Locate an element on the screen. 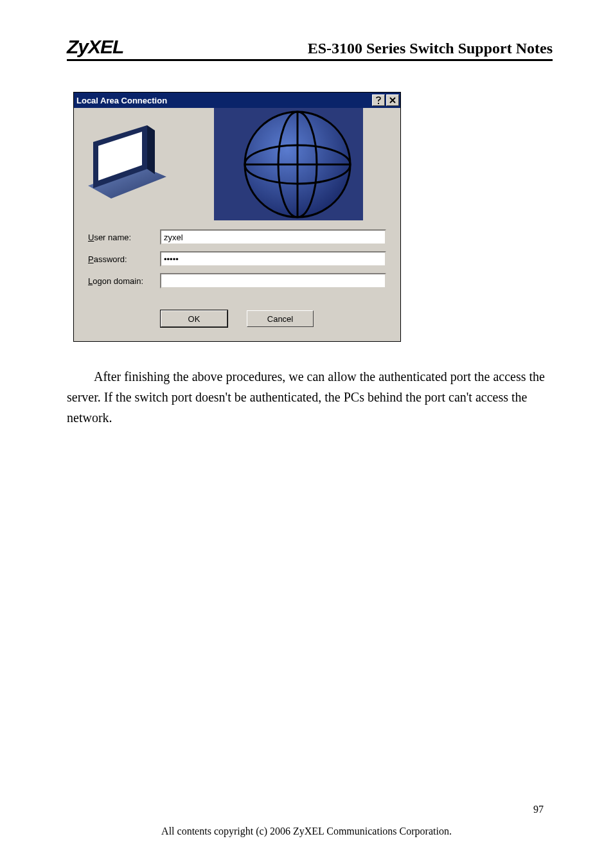 The image size is (613, 868). dialog-banner is located at coordinates (237, 164).